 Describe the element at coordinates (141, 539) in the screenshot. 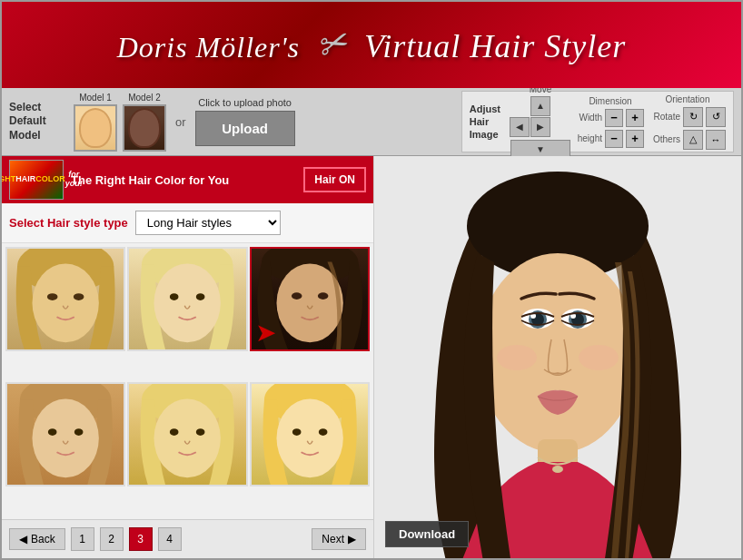

I see `page-3-button: 3` at that location.